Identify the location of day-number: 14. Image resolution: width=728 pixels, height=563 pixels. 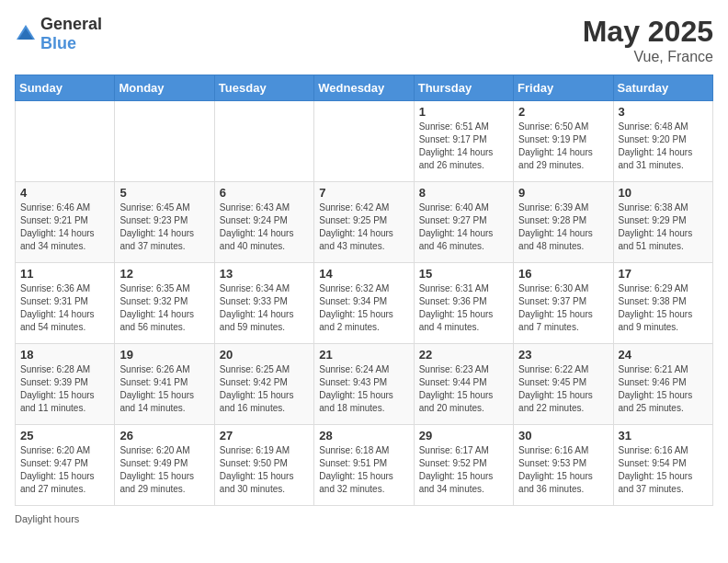
(364, 274).